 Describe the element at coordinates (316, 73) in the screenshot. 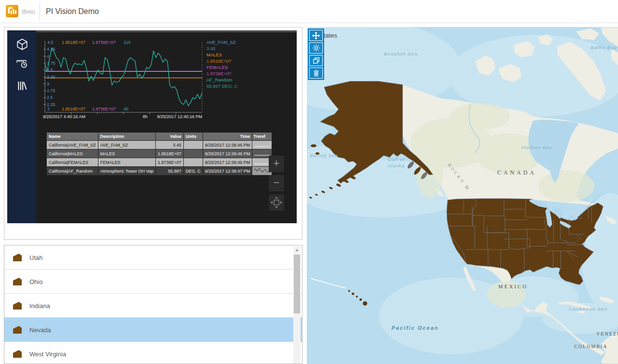

I see `delete-button` at that location.